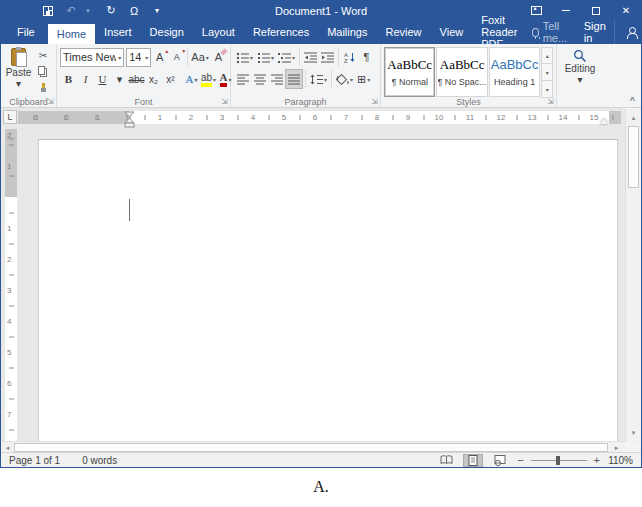  Describe the element at coordinates (276, 79) in the screenshot. I see `align-right-button` at that location.